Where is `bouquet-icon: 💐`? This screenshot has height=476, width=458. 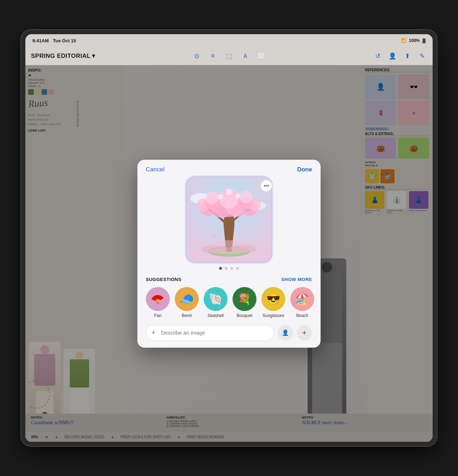
bouquet-icon: 💐 is located at coordinates (245, 299).